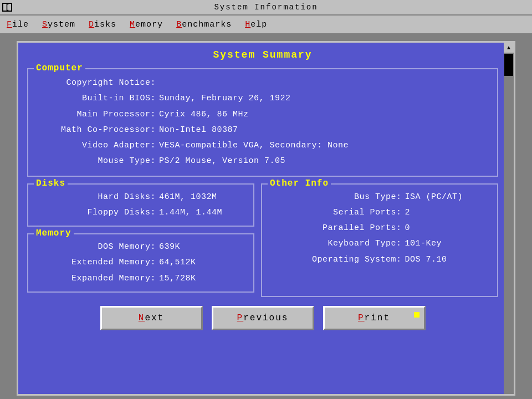 The width and height of the screenshot is (532, 399). What do you see at coordinates (202, 213) in the screenshot?
I see `floppy-disks-value: 1.44M, 1.44M` at bounding box center [202, 213].